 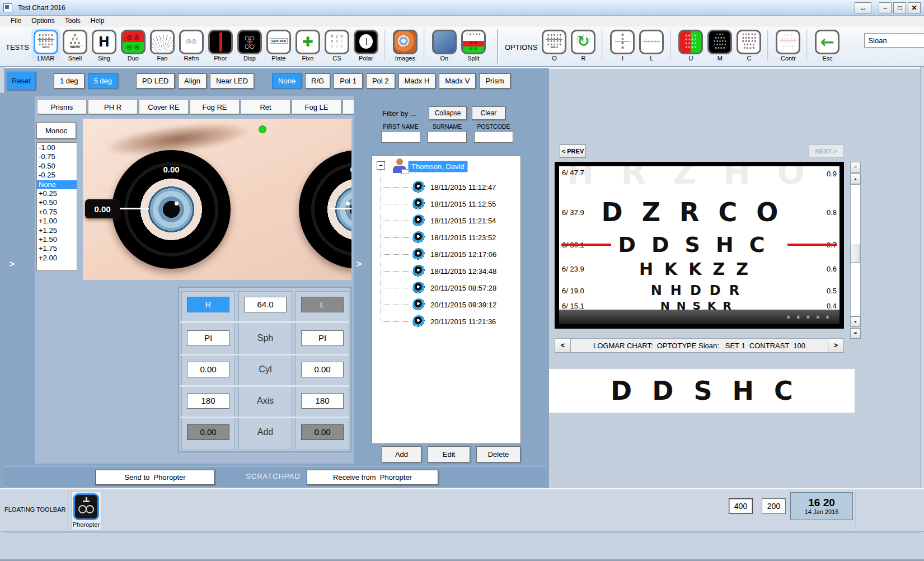 I want to click on near-acuity-400-button: 400, so click(x=741, y=506).